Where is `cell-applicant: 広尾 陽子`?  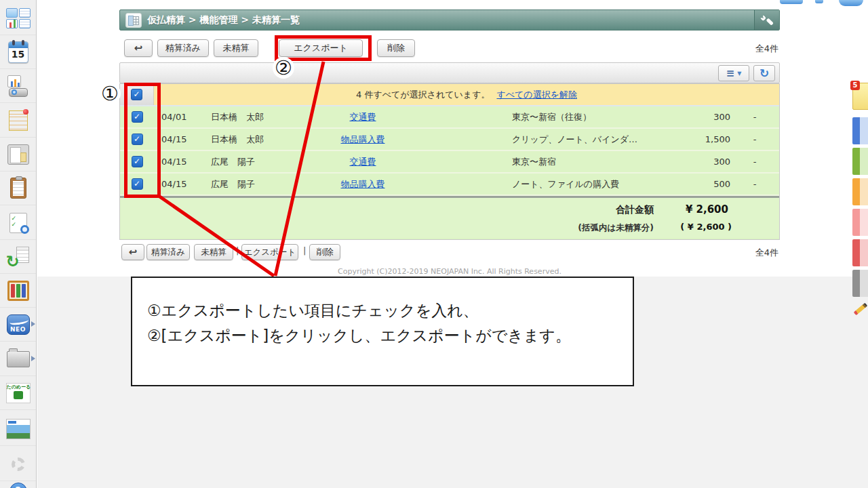
cell-applicant: 広尾 陽子 is located at coordinates (249, 162).